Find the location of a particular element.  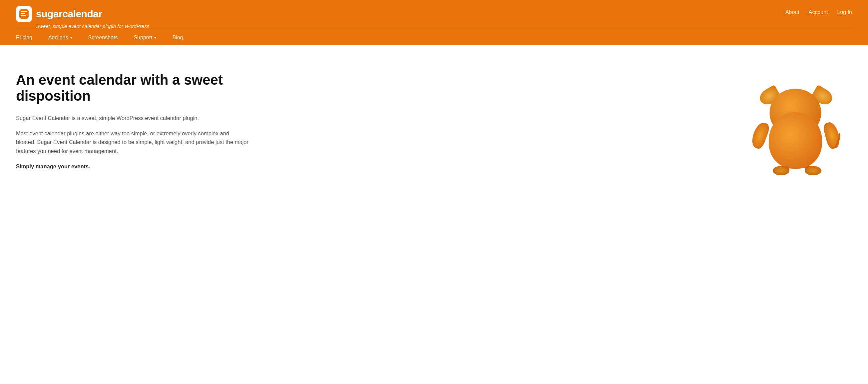

mascot-image is located at coordinates (795, 129).